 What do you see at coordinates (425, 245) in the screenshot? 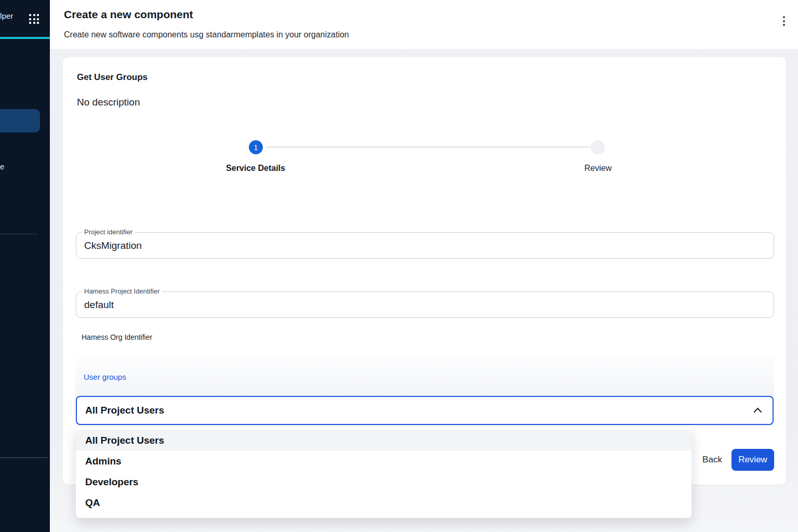
I see `project-identifier-field: Project identifier` at bounding box center [425, 245].